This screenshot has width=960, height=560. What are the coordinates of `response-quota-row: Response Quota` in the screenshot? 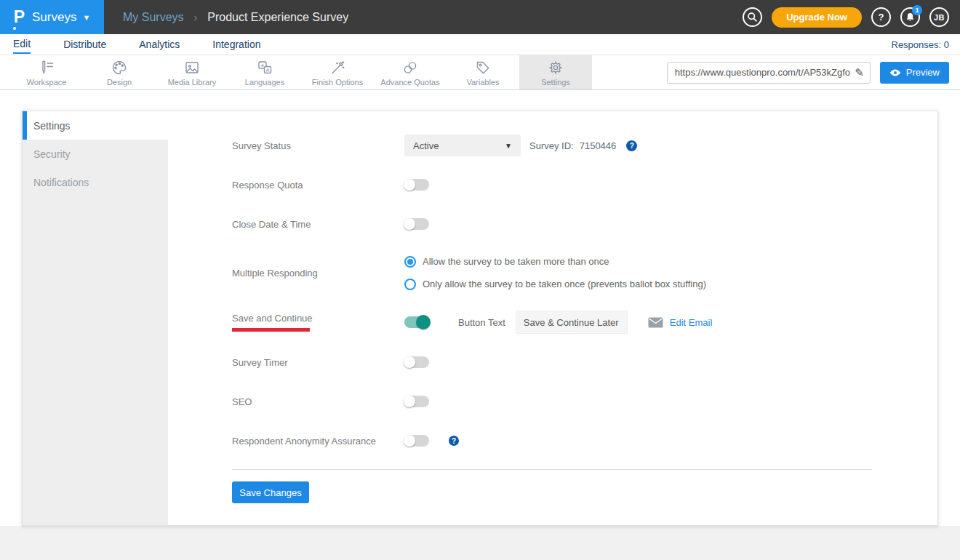 It's located at (563, 185).